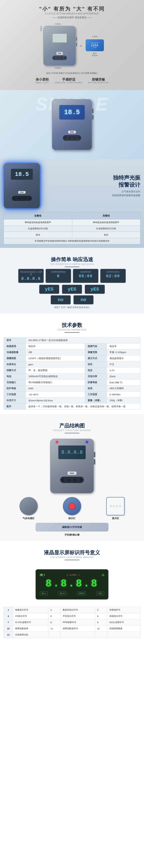 The width and height of the screenshot is (144, 868). What do you see at coordinates (73, 575) in the screenshot?
I see `lcd-alarm-indicator: ALARM` at bounding box center [73, 575].